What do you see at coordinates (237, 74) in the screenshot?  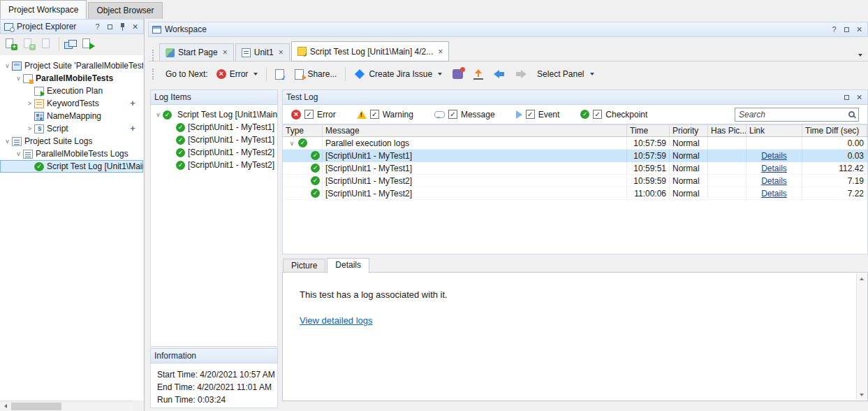 I see `go-to-next-error-button: Error` at bounding box center [237, 74].